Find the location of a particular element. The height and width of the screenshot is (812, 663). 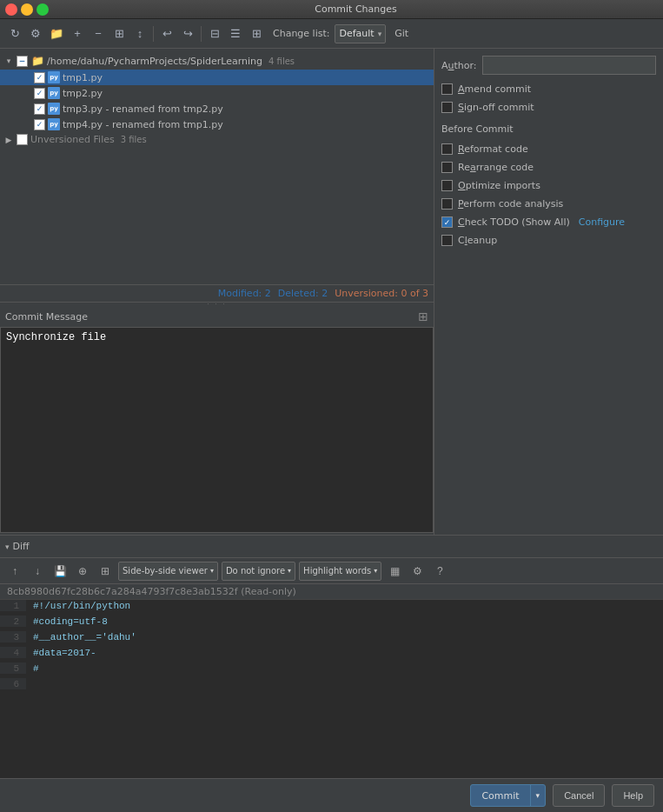

file-item-tmp4: py tmp4.py - renamed from tmp1.py is located at coordinates (217, 124).